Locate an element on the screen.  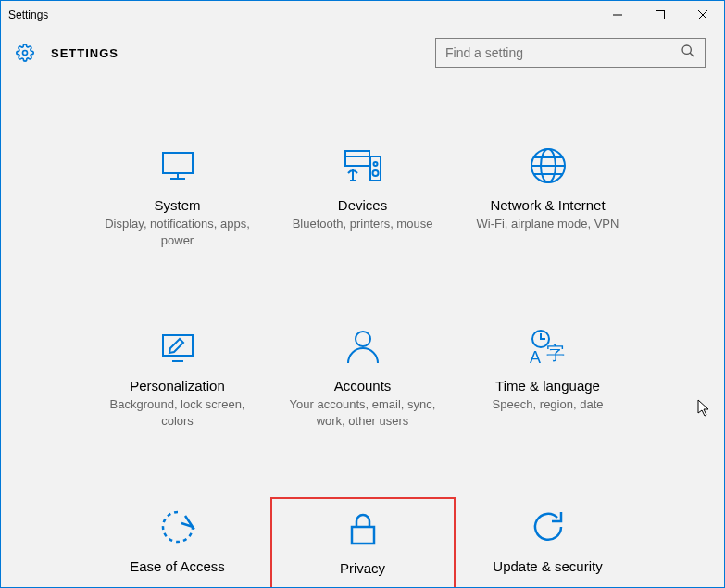
search-icon is located at coordinates (688, 53).